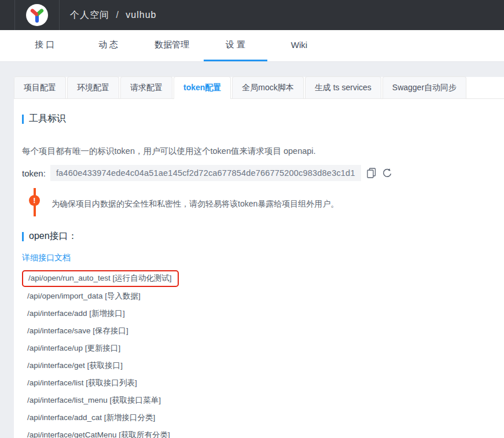 Image resolution: width=504 pixels, height=438 pixels. Describe the element at coordinates (45, 46) in the screenshot. I see `nav-tab-interface: 接 口` at that location.